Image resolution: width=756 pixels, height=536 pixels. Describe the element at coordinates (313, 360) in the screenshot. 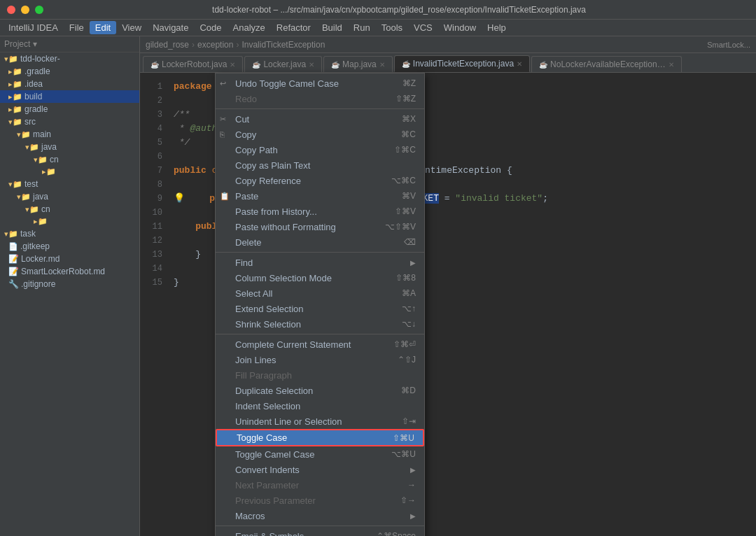

I see `menu-item-label: Join Lines` at that location.